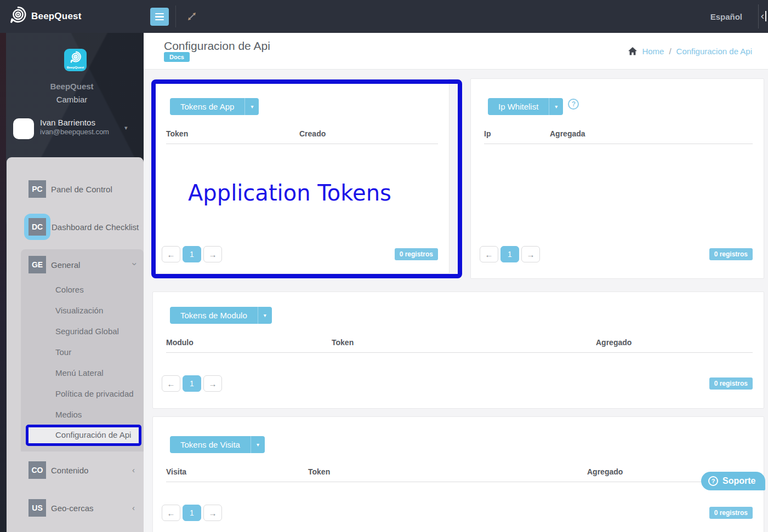 This screenshot has width=768, height=532. What do you see at coordinates (83, 435) in the screenshot?
I see `sidebar-item-configuracion-de-api: Configuración de Api` at bounding box center [83, 435].